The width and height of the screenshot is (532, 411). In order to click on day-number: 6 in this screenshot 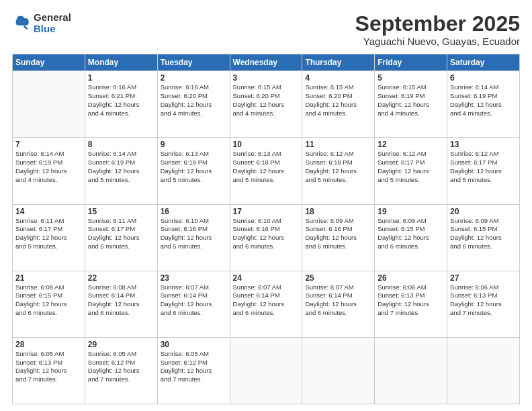, I will do `click(484, 78)`.